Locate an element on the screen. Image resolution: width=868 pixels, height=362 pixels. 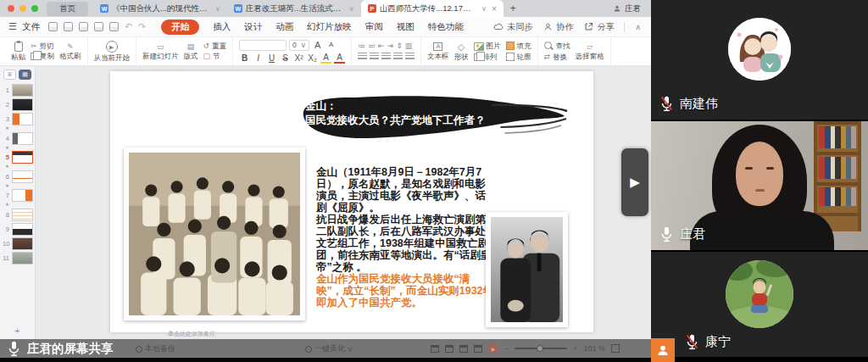
new-tab-button: + is located at coordinates (514, 8).